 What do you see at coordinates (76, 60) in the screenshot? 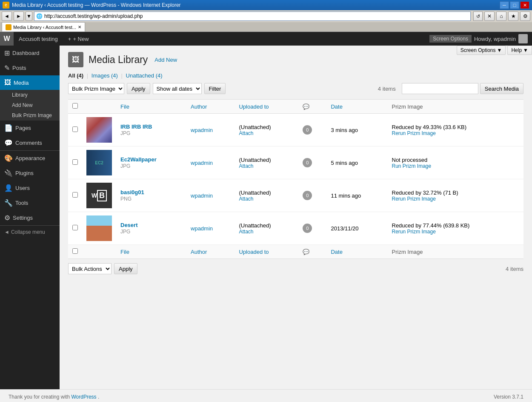
I see `page-title-icon: 🖼` at bounding box center [76, 60].